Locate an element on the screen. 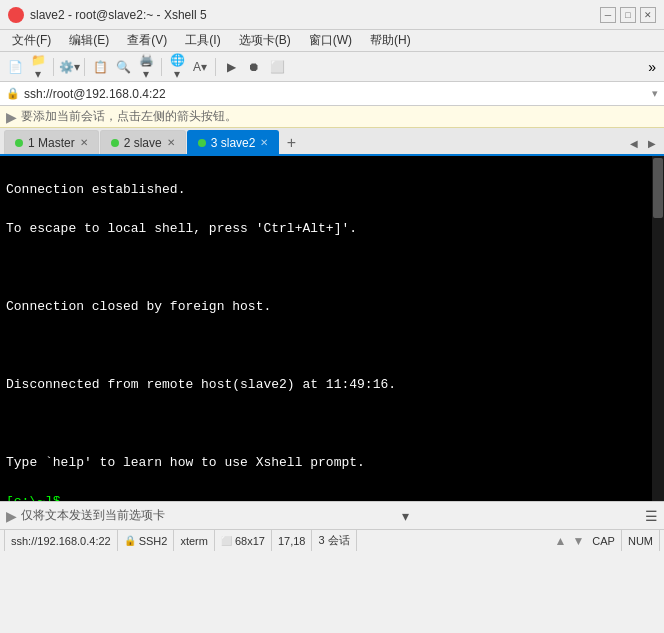 Image resolution: width=664 pixels, height=633 pixels. status-caps-text: CAP is located at coordinates (604, 541).